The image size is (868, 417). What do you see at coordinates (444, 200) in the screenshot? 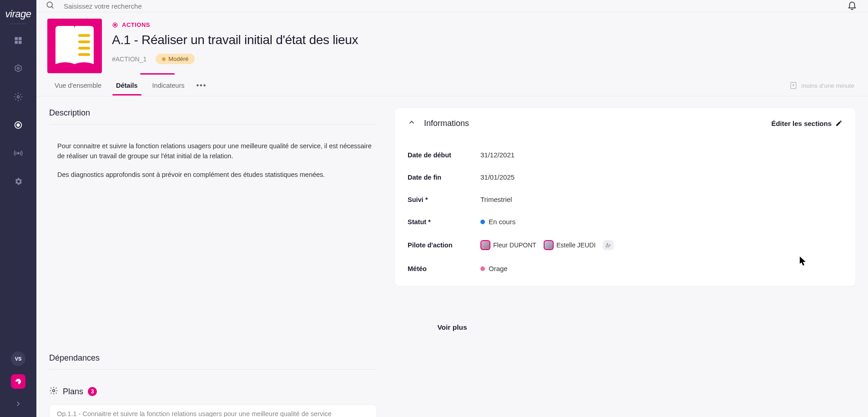
I see `suivi-label: Suivi *` at bounding box center [444, 200].